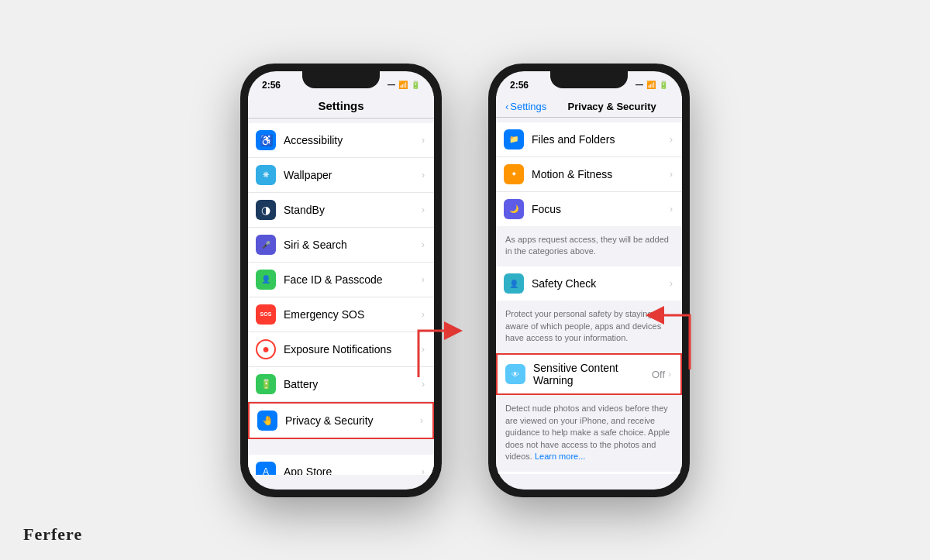 The height and width of the screenshot is (560, 930). Describe the element at coordinates (353, 140) in the screenshot. I see `accessibility-label: Accessibility` at that location.